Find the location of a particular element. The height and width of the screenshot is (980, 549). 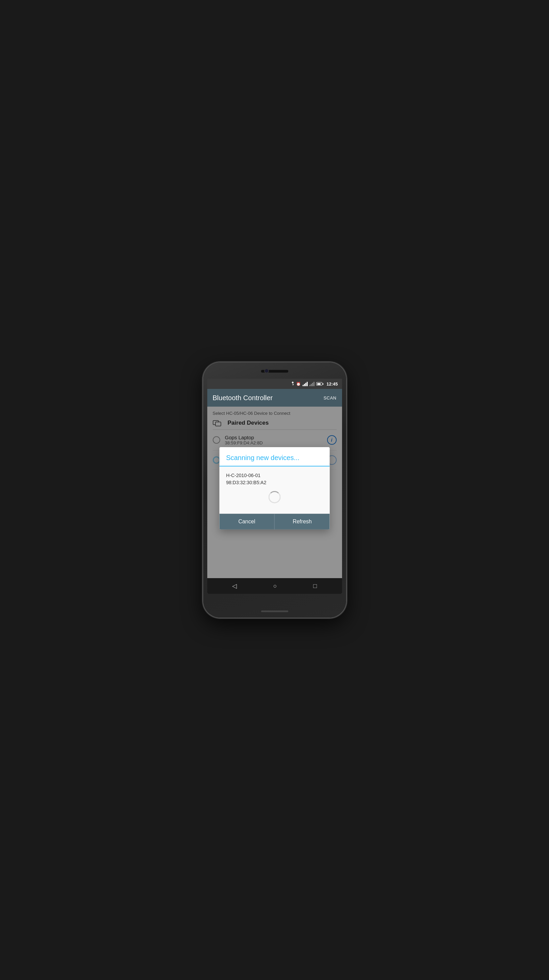

spinner-container is located at coordinates (275, 497).